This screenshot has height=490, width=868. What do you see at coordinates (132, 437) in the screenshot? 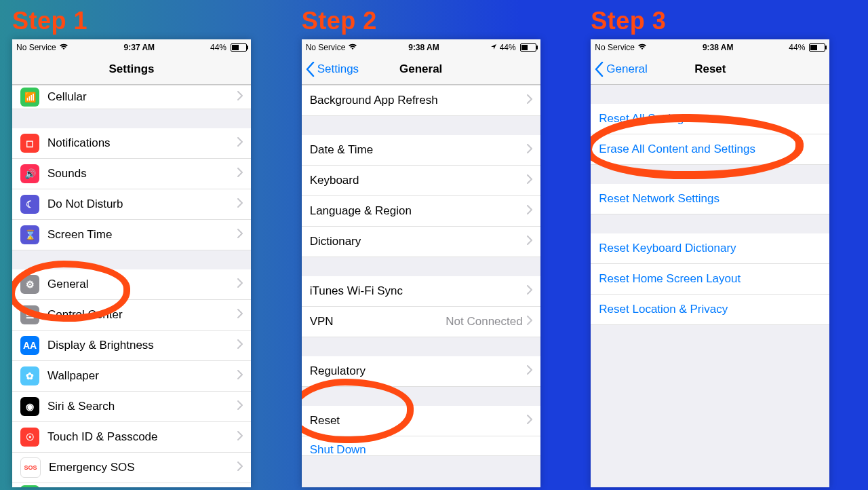
I see `settings-row-touch-id-passcode: ☉Touch ID & Passcode` at bounding box center [132, 437].